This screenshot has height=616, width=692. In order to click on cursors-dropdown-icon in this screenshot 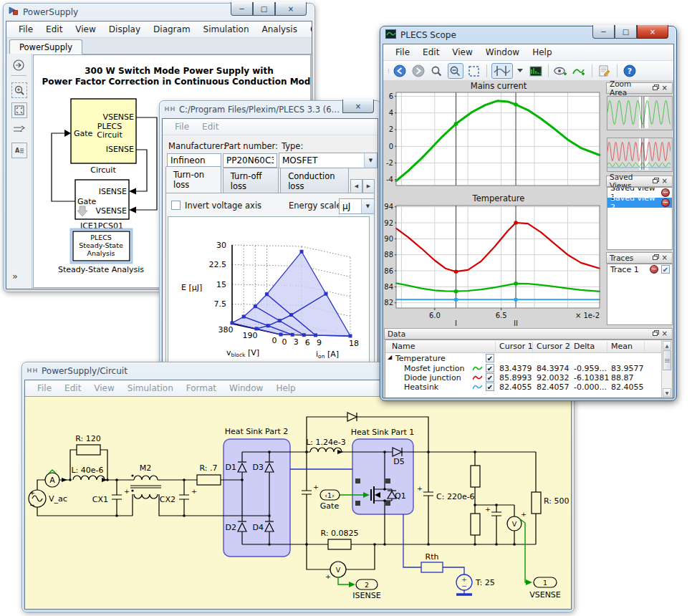, I will do `click(520, 71)`.